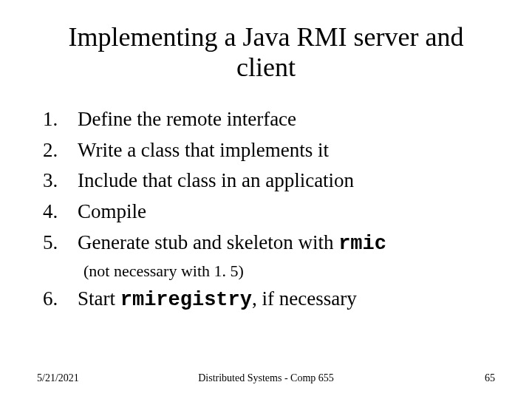 The height and width of the screenshot is (399, 532). I want to click on item-number: 1., so click(58, 120).